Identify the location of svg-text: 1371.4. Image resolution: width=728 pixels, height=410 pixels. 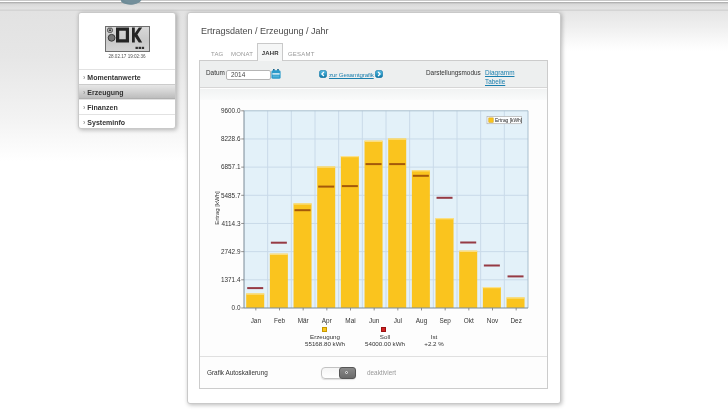
(231, 280).